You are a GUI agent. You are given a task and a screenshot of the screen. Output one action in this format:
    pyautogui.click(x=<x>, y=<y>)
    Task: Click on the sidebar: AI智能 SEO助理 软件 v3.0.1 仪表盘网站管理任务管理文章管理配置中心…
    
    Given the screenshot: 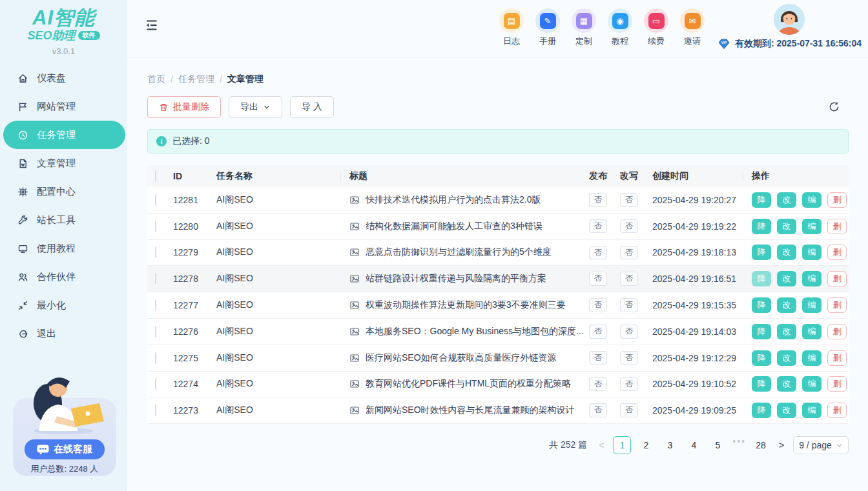 What is the action you would take?
    pyautogui.click(x=63, y=245)
    